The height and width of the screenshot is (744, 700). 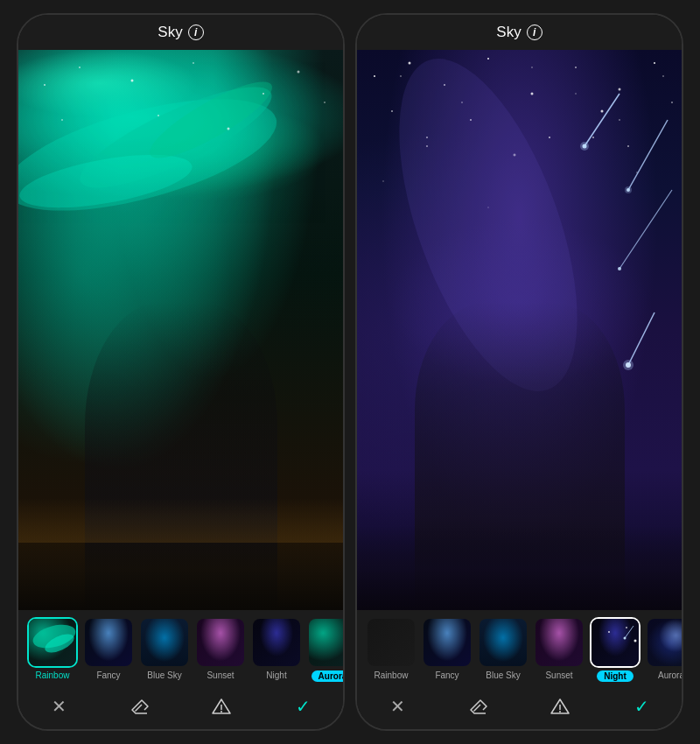 What do you see at coordinates (180, 32) in the screenshot?
I see `left-header: Sky i` at bounding box center [180, 32].